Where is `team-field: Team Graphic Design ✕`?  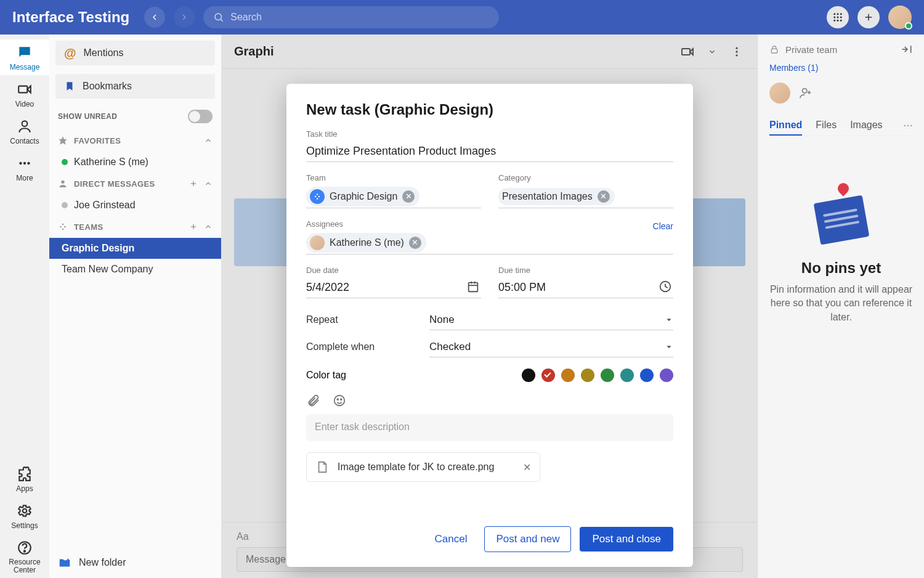 team-field: Team Graphic Design ✕ is located at coordinates (394, 191).